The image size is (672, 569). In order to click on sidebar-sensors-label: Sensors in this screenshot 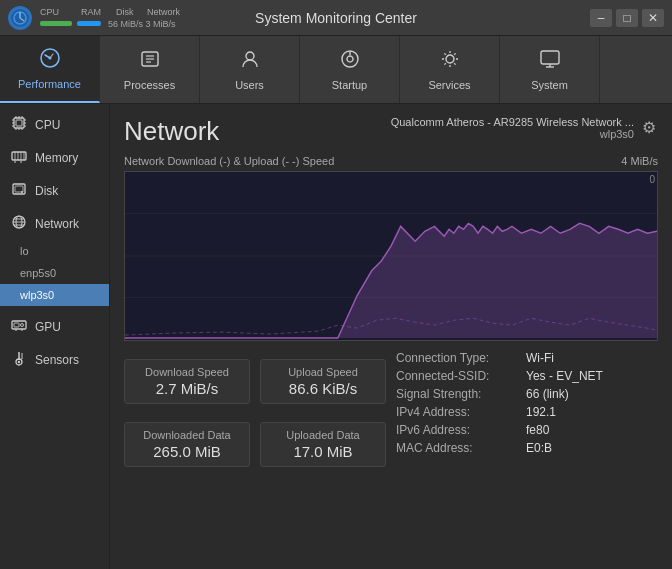, I will do `click(57, 360)`.